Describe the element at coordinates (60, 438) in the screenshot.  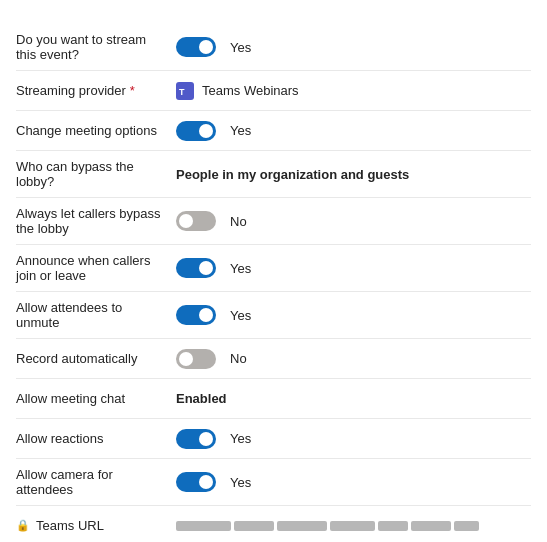
I see `label-text: Allow reactions` at that location.